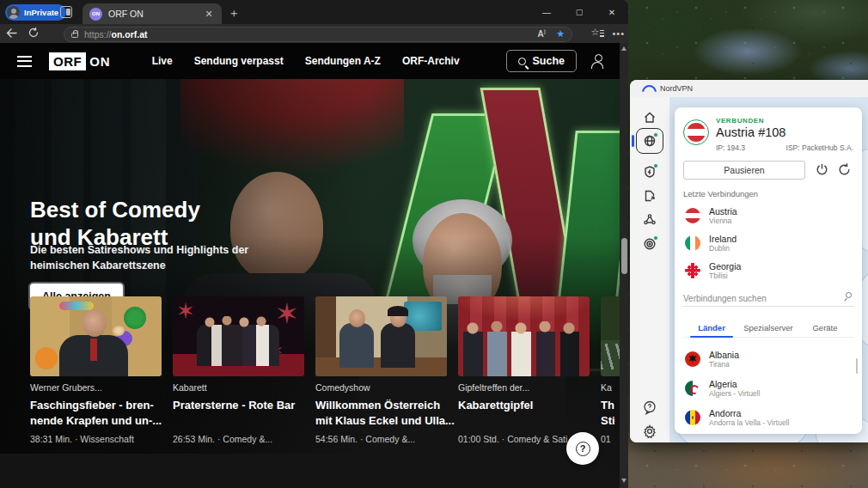 The image size is (868, 488). Describe the element at coordinates (239, 337) in the screenshot. I see `video-card: ✶✶✶ Kabarett Pratersterne - Rote Bar 26:…` at that location.